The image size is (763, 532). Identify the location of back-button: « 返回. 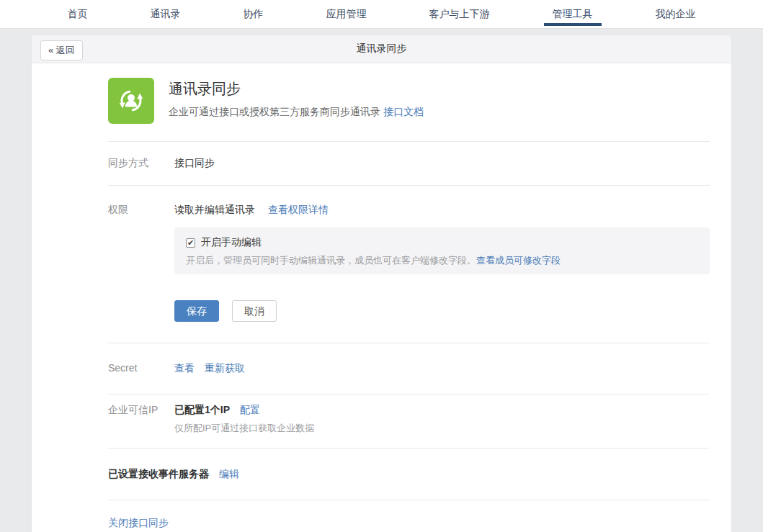
(62, 50).